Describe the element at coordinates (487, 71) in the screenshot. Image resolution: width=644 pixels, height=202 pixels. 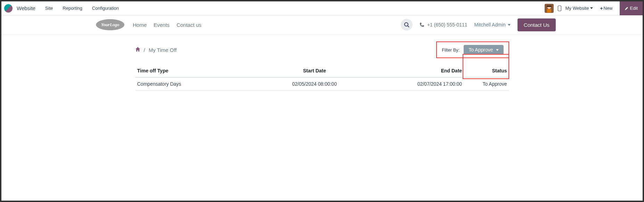
I see `col-status-header: Status` at that location.